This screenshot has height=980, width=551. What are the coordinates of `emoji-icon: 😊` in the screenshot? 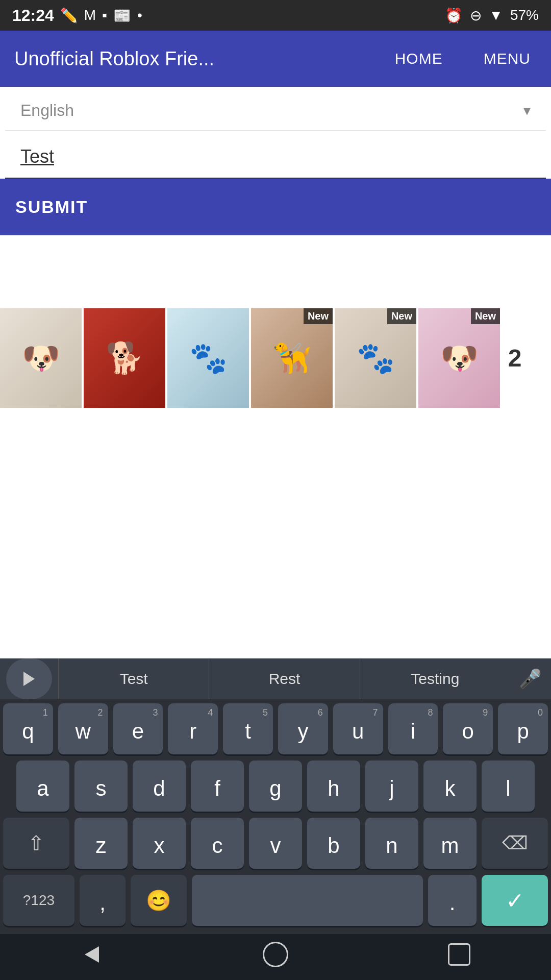 It's located at (159, 900).